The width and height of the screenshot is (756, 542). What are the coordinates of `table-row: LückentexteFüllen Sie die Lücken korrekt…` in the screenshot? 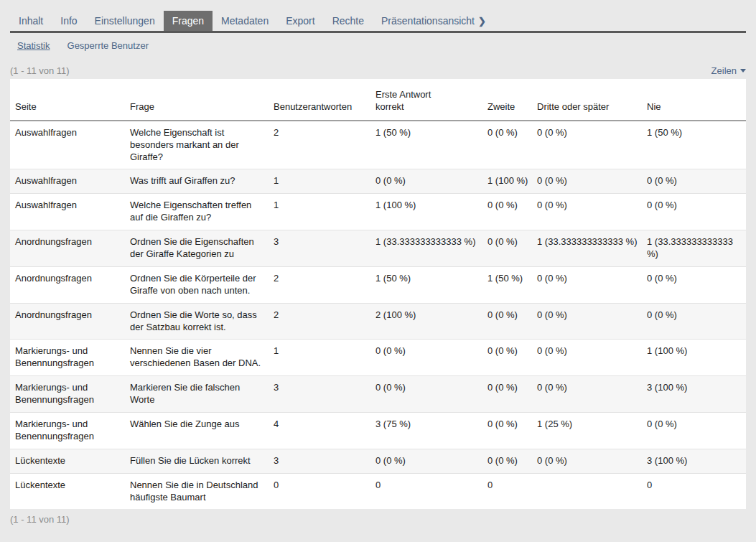 It's located at (378, 461).